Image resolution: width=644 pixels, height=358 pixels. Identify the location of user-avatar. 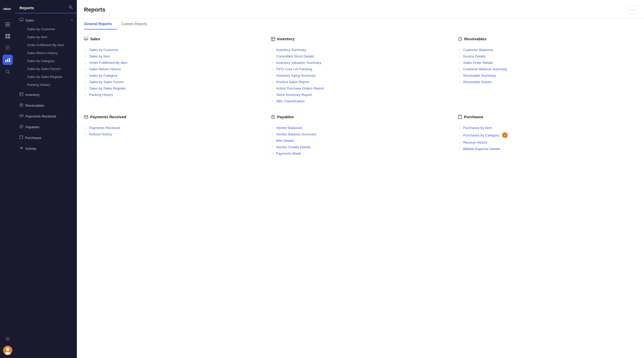
(8, 350).